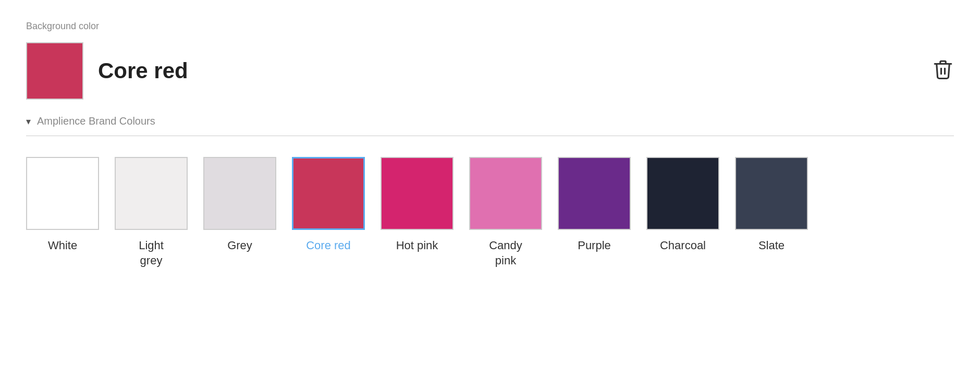  Describe the element at coordinates (594, 205) in the screenshot. I see `color-item-purple: Purple` at that location.